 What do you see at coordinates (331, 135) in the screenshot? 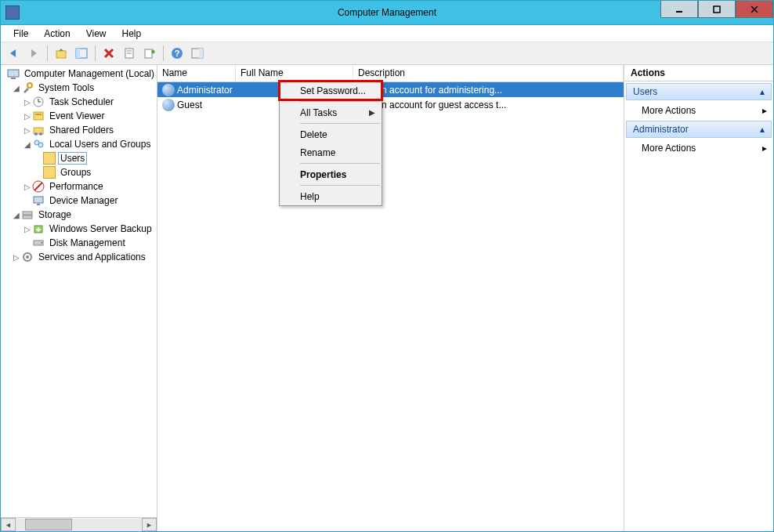
I see `menu-delete: Delete` at bounding box center [331, 135].